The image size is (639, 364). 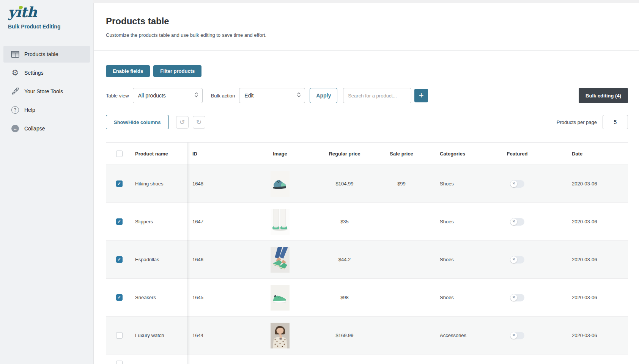 I want to click on page-title: Products table, so click(x=367, y=21).